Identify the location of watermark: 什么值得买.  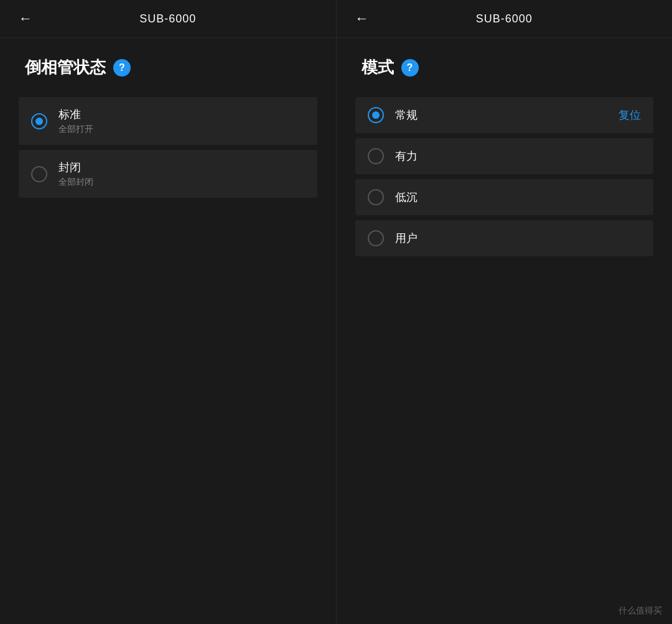
(640, 611).